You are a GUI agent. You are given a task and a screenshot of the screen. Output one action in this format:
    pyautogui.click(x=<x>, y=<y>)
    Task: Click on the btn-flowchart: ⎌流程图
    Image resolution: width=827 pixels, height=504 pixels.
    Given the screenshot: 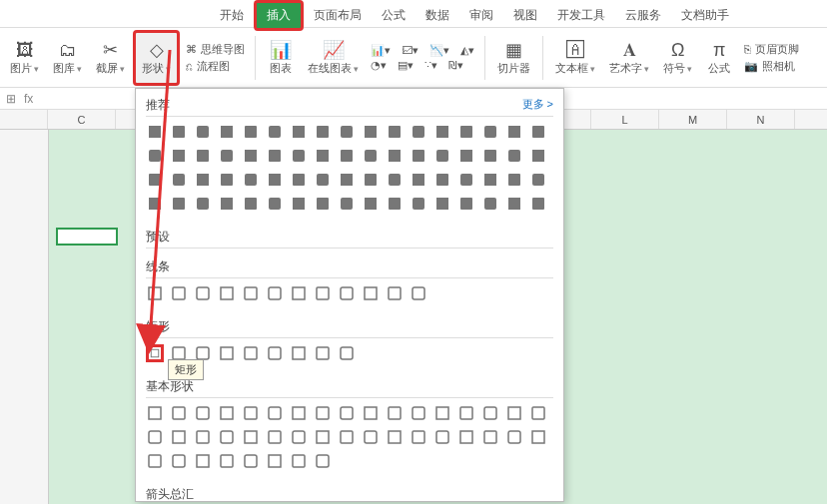 What is the action you would take?
    pyautogui.click(x=216, y=66)
    